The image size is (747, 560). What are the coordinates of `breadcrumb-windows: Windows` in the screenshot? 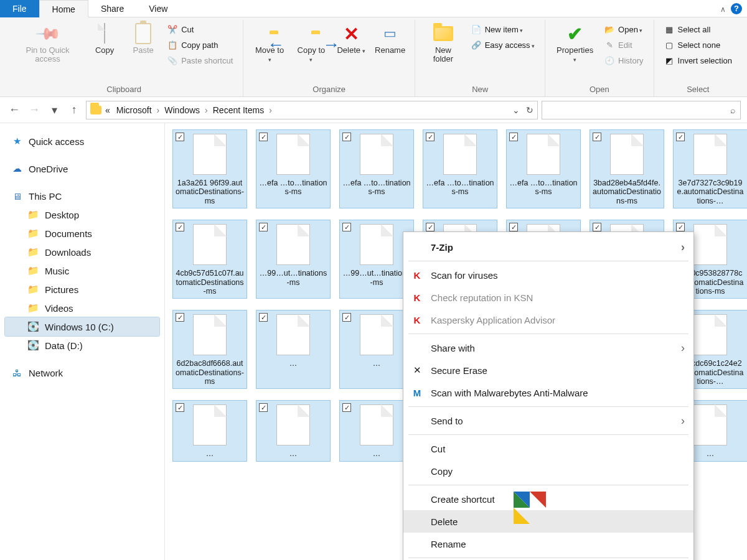 It's located at (182, 110).